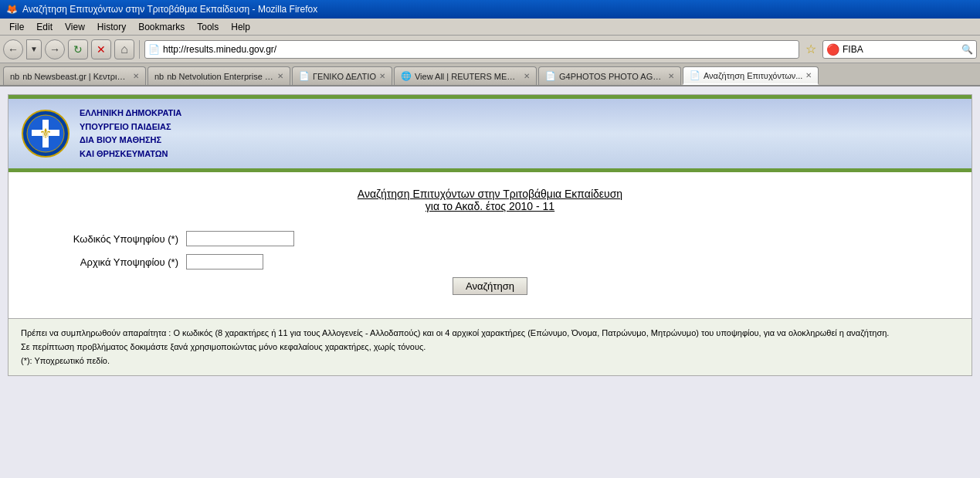 This screenshot has height=478, width=980. Describe the element at coordinates (136, 76) in the screenshot. I see `tab-close-newsbeast: ✕` at that location.